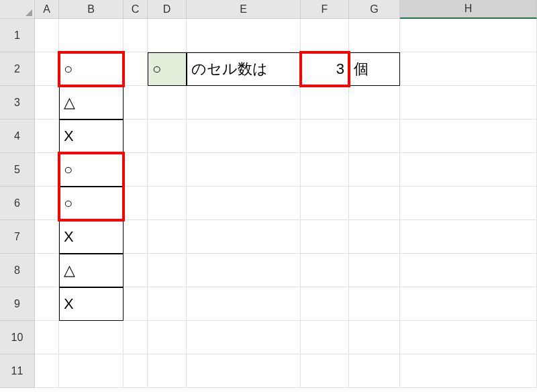 Image resolution: width=537 pixels, height=392 pixels. What do you see at coordinates (17, 271) in the screenshot?
I see `row-header-8: 8` at bounding box center [17, 271].